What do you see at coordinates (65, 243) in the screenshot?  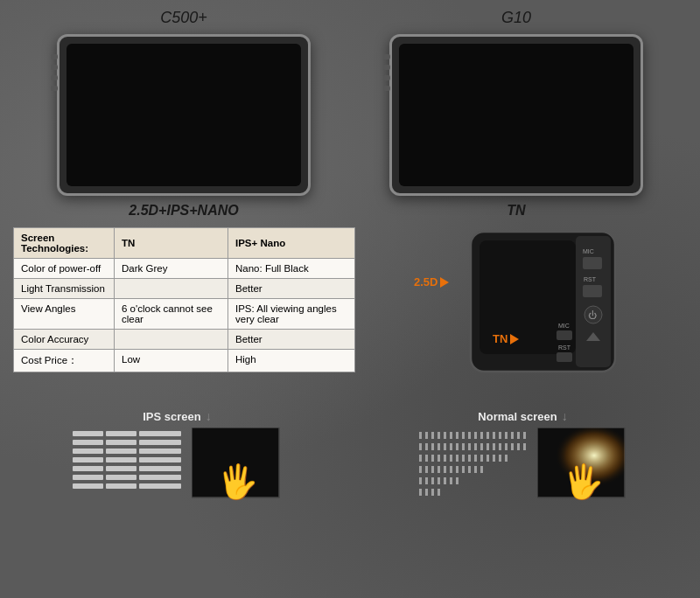 I see `th-feature: Screen Technologies:` at bounding box center [65, 243].